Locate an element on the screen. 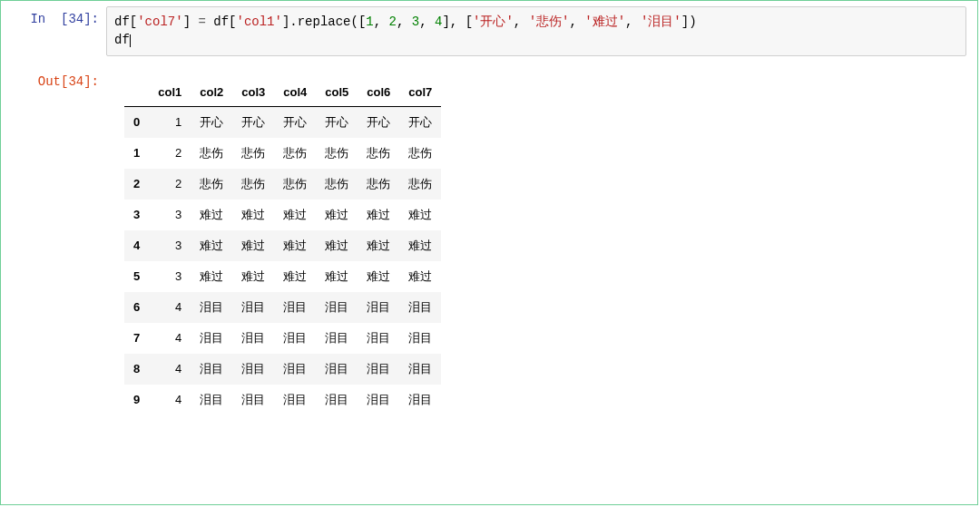  table-row: 8 4 泪目 泪目 泪目 泪目 泪目 泪目 is located at coordinates (283, 369).